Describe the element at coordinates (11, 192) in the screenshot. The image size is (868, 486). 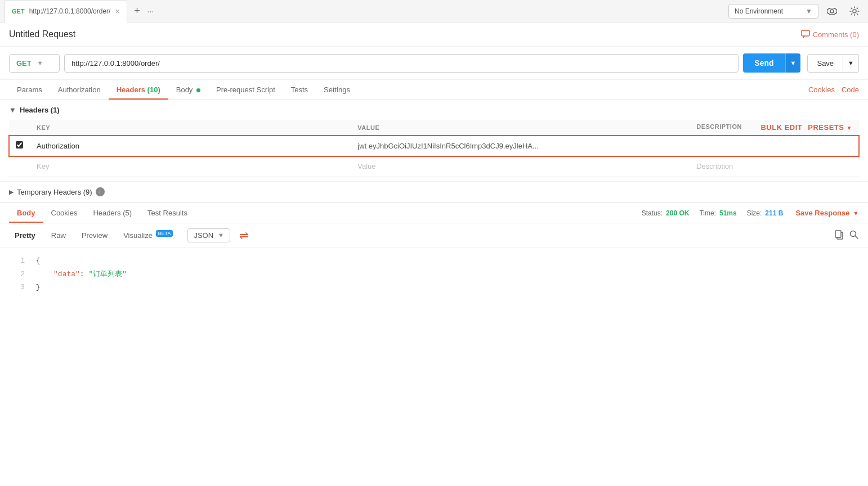
I see `temp-headers-arrow: ▶` at that location.